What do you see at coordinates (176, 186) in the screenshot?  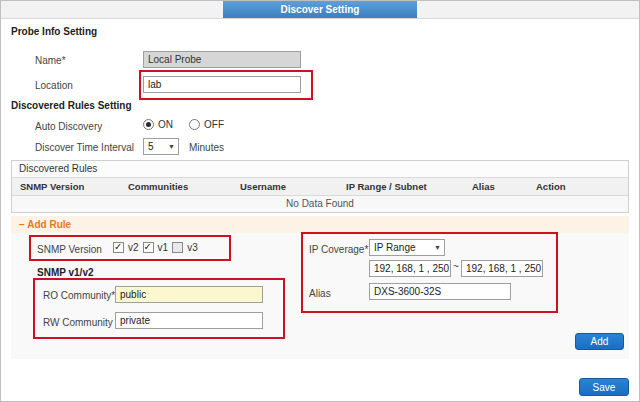 I see `column-communities: Communities` at bounding box center [176, 186].